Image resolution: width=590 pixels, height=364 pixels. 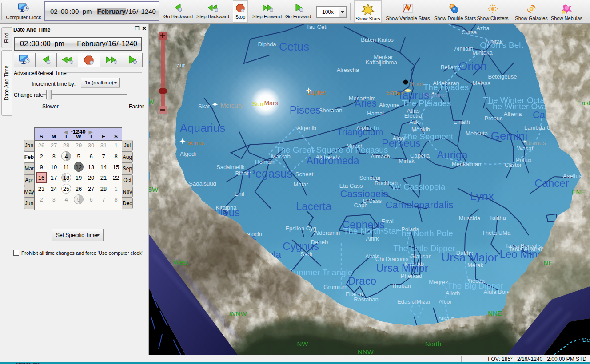 I want to click on svg-text: Megrez, so click(x=438, y=282).